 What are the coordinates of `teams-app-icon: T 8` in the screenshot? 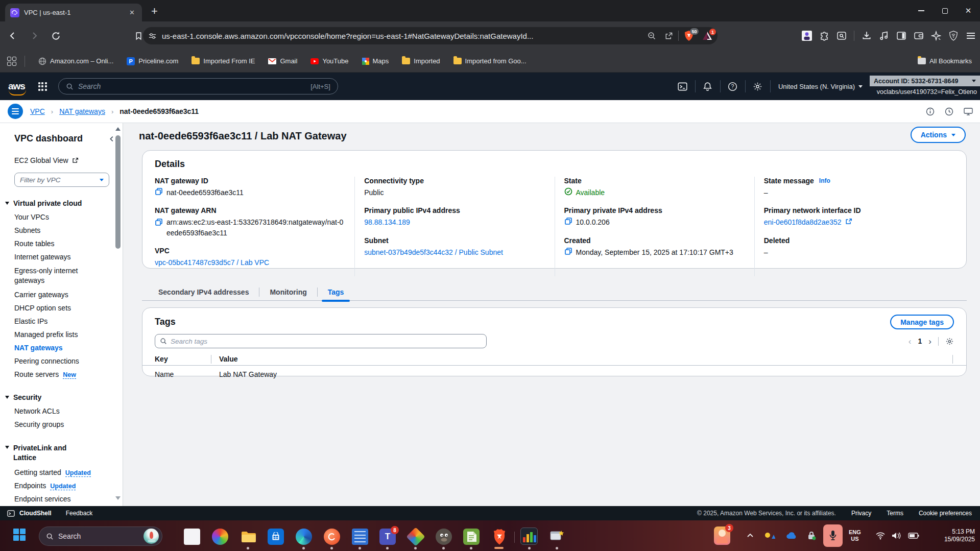 It's located at (388, 537).